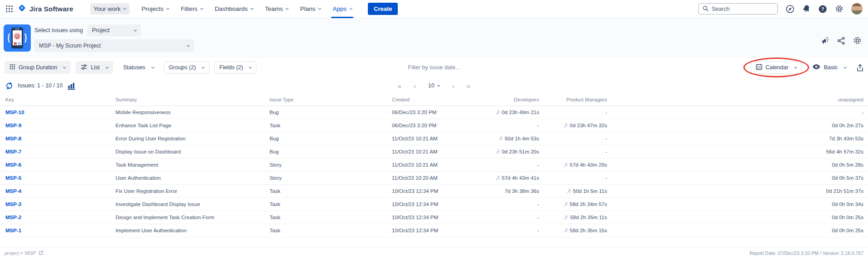  I want to click on issue-summary: Error During User Registration, so click(187, 139).